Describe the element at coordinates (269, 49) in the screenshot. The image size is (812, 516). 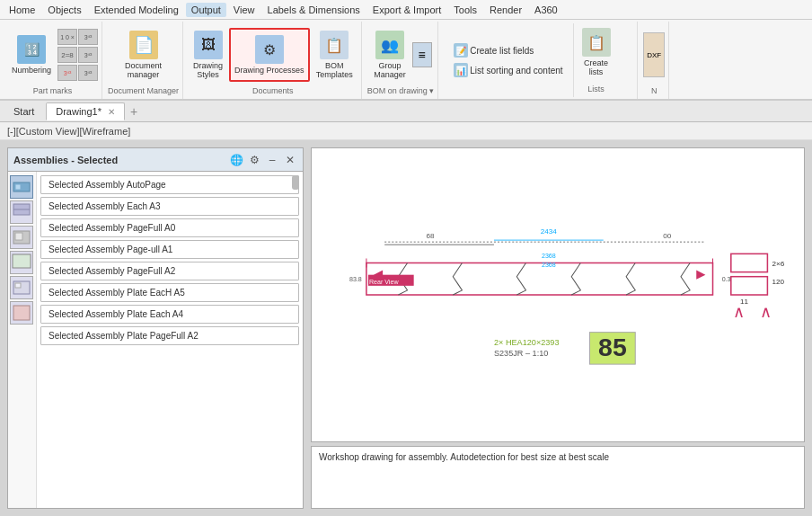
I see `drawing-processes-icon: ⚙` at that location.